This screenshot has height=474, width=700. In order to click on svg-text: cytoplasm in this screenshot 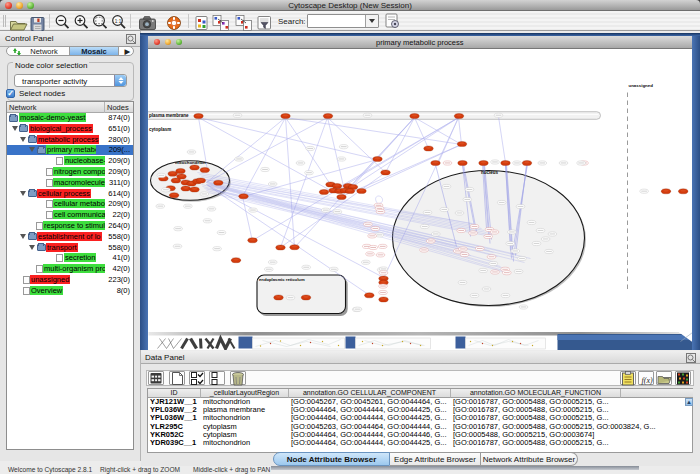, I will do `click(160, 130)`.